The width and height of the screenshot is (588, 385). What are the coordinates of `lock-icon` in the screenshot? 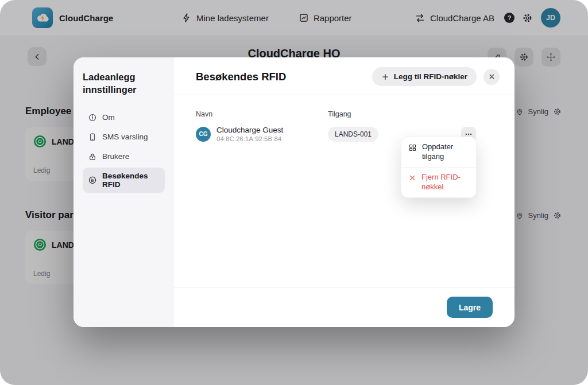 It's located at (92, 157).